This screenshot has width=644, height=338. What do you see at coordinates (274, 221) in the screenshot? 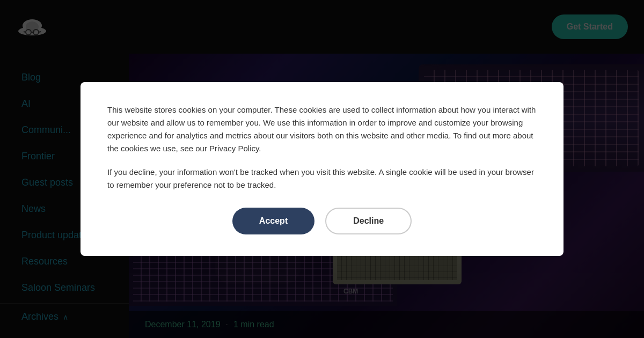
I see `accept-button: Accept` at bounding box center [274, 221].